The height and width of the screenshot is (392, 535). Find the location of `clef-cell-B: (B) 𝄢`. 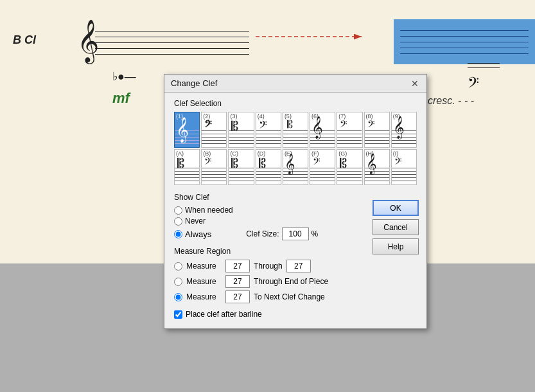

clef-cell-B: (B) 𝄢 is located at coordinates (214, 167).